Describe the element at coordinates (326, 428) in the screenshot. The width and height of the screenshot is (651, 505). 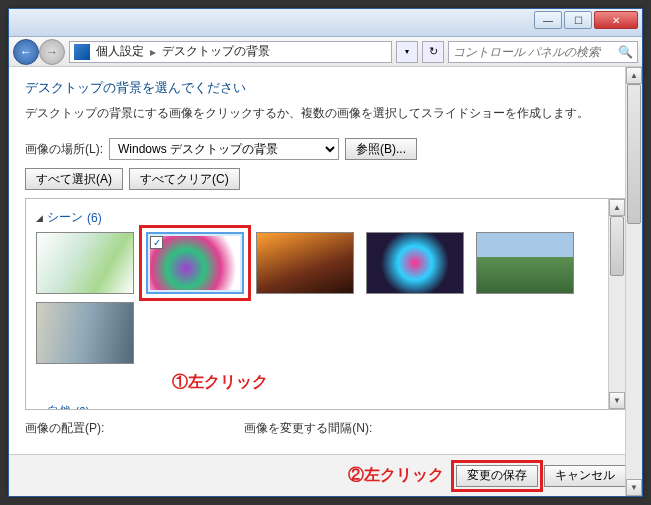
I see `bottom-labels-row: 画像の配置(P): 画像を変更する間隔(N):` at that location.